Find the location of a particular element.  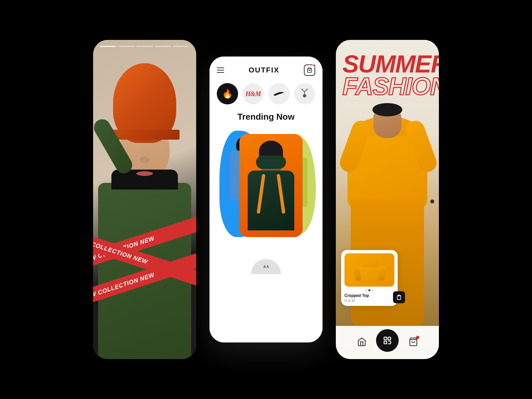

chevron-up-icon: ∧∧ is located at coordinates (266, 267).